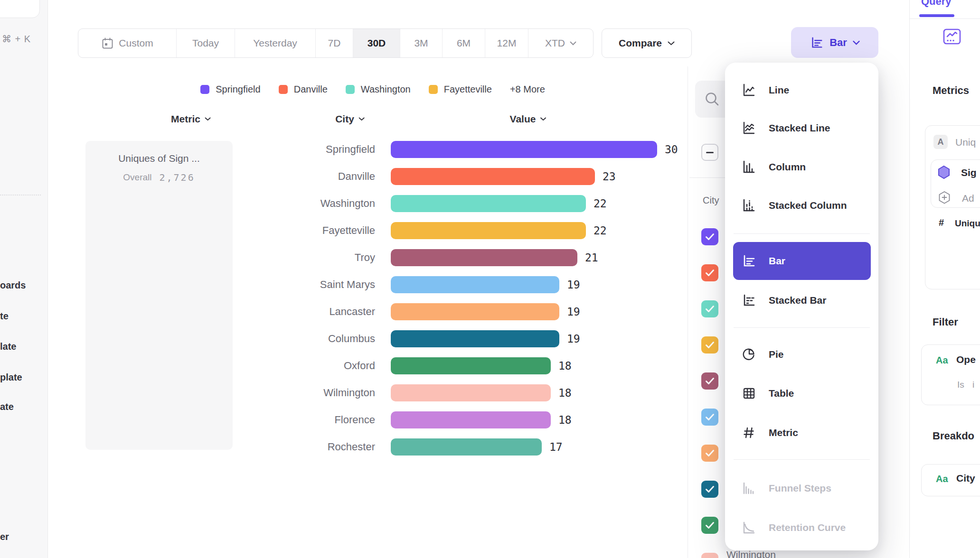  Describe the element at coordinates (801, 167) in the screenshot. I see `menu-item-column: Column` at that location.